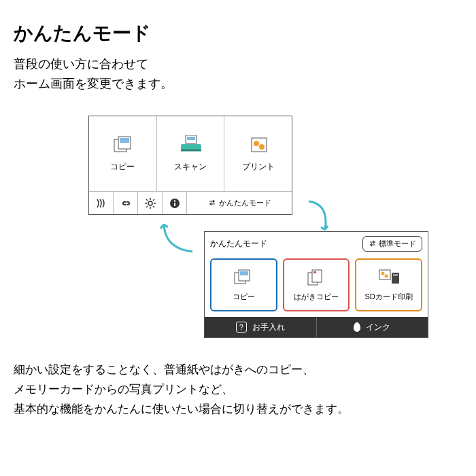 Image resolution: width=476 pixels, height=476 pixels. I want to click on easy-mode-screen: かんたんモード 標準モード コピー はがきコピー SDカード印刷, so click(316, 284).